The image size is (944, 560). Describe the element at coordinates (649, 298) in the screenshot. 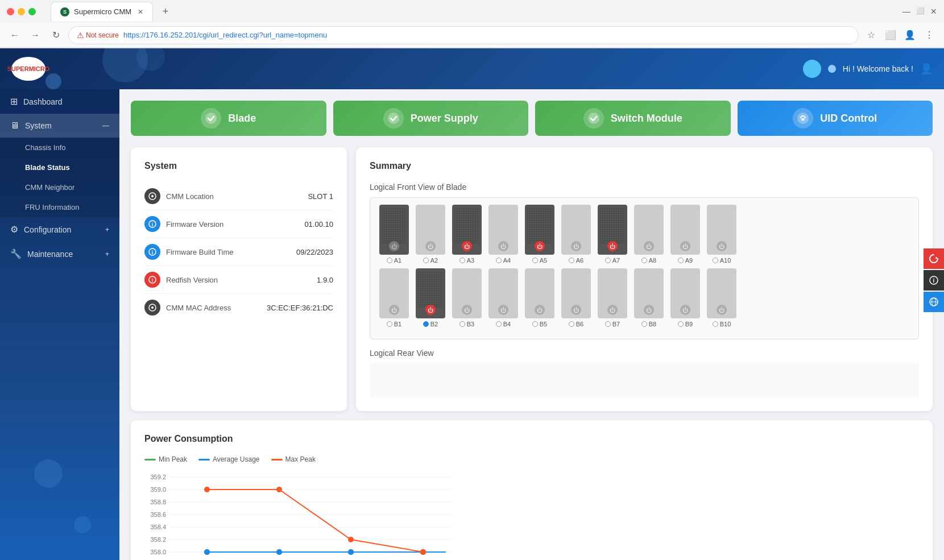

I see `blade-slot-b8: ⏻ B8` at that location.